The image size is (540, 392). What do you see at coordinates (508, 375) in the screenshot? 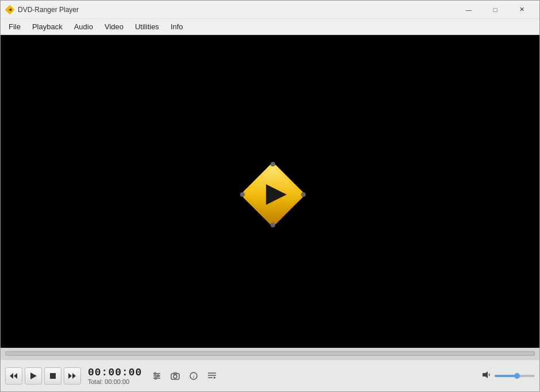
I see `volume-area` at bounding box center [508, 375].